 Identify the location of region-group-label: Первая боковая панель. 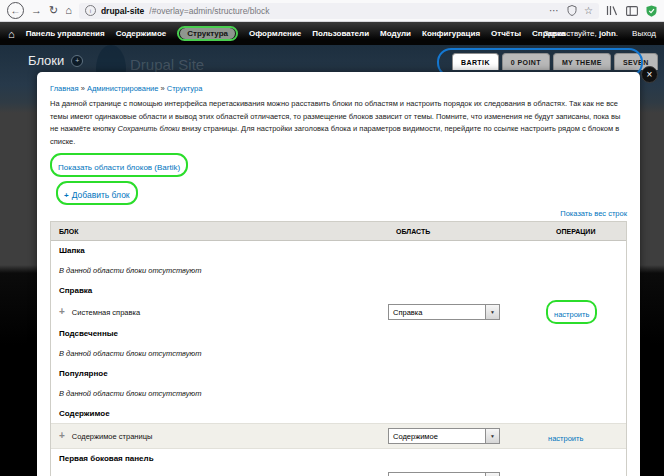
(106, 458).